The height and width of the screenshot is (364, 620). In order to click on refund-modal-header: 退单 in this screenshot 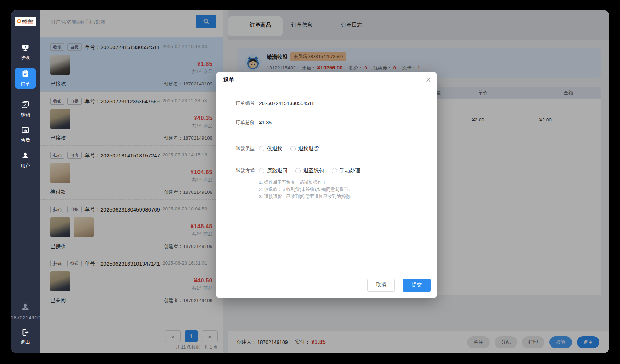, I will do `click(326, 80)`.